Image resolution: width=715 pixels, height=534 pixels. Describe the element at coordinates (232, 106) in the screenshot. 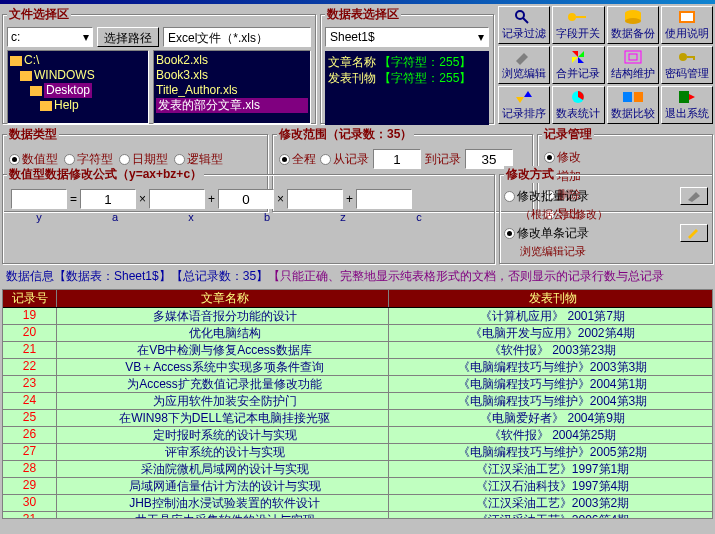

I see `list-item: 发表的部分文章.xls` at that location.